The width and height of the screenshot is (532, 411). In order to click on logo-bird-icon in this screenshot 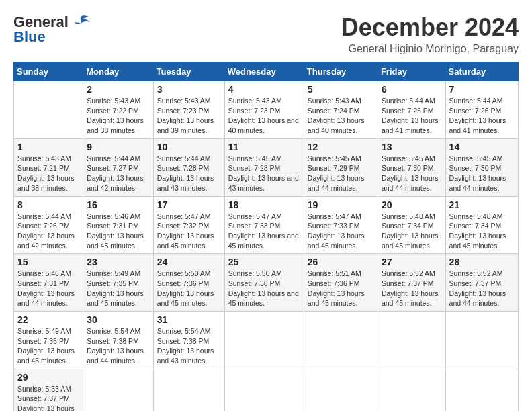, I will do `click(81, 22)`.